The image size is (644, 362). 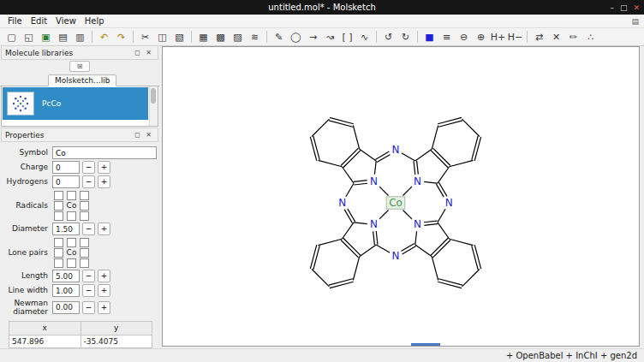 What do you see at coordinates (322, 7) in the screenshot?
I see `titlebar: untitled.mol* - Molsketch – □ ✕` at bounding box center [322, 7].